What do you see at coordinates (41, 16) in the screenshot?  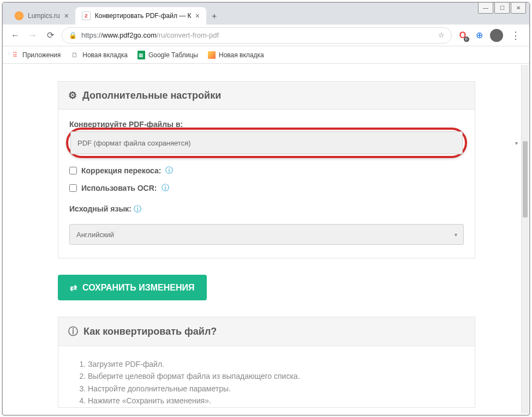 I see `tab-lumpics: Lumpics.ru ×` at bounding box center [41, 16].